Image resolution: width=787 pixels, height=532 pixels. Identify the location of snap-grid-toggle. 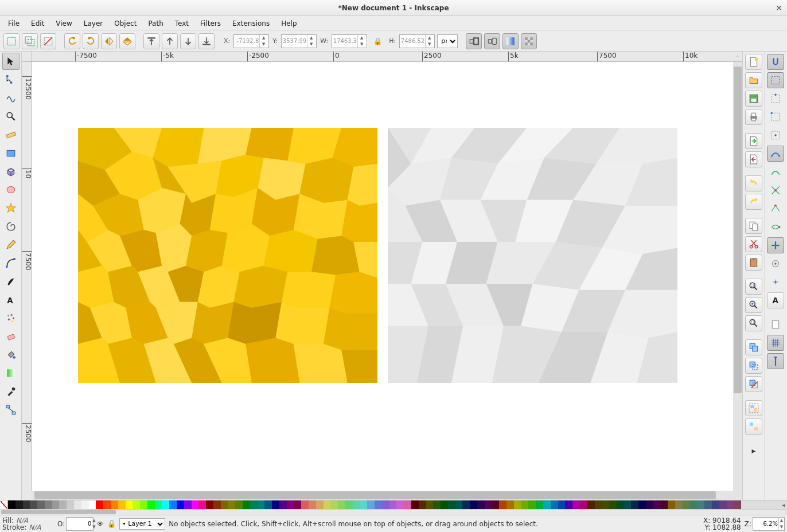
(776, 343).